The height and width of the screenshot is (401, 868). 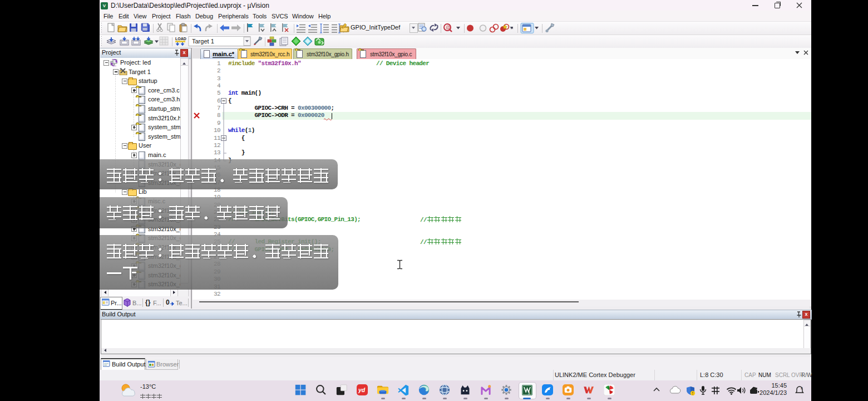 What do you see at coordinates (802, 388) in the screenshot?
I see `svg-text: z` at bounding box center [802, 388].